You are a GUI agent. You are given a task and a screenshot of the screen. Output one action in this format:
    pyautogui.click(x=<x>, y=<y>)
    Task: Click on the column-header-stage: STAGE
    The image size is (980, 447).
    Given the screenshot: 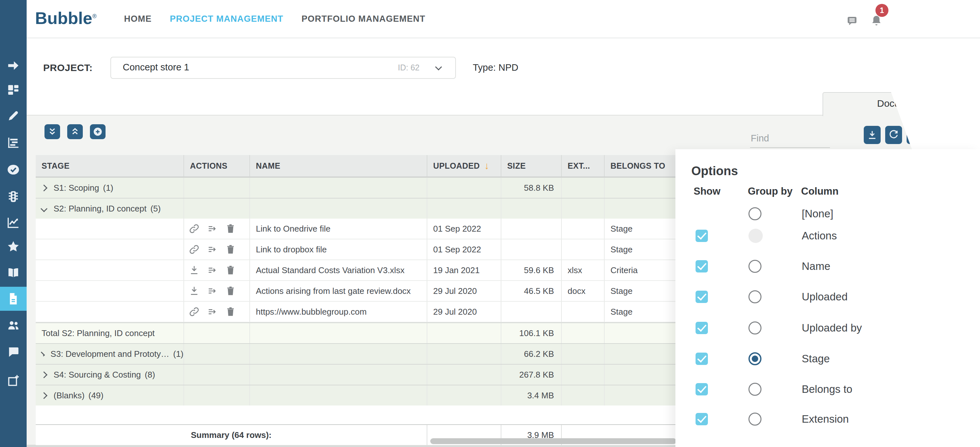 What is the action you would take?
    pyautogui.click(x=110, y=166)
    